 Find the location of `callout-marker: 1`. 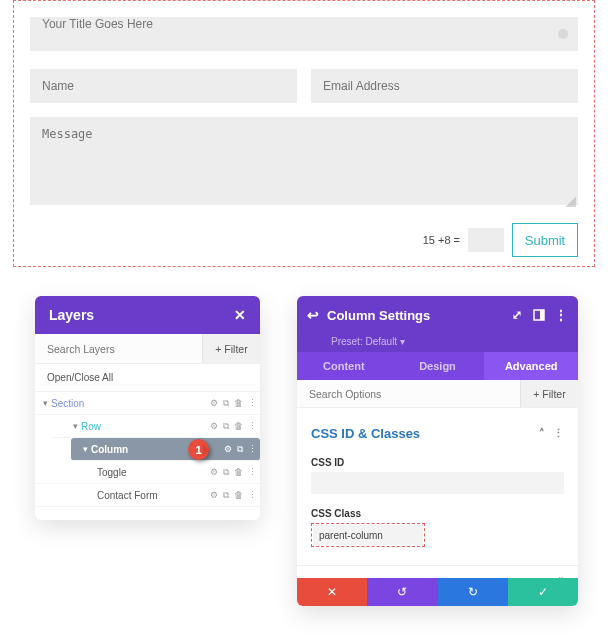

callout-marker: 1 is located at coordinates (198, 450).